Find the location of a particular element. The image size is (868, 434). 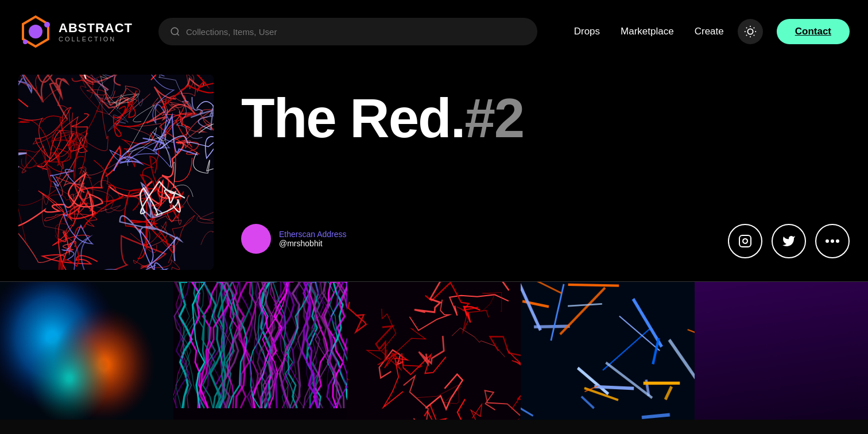

hero-image is located at coordinates (116, 172).